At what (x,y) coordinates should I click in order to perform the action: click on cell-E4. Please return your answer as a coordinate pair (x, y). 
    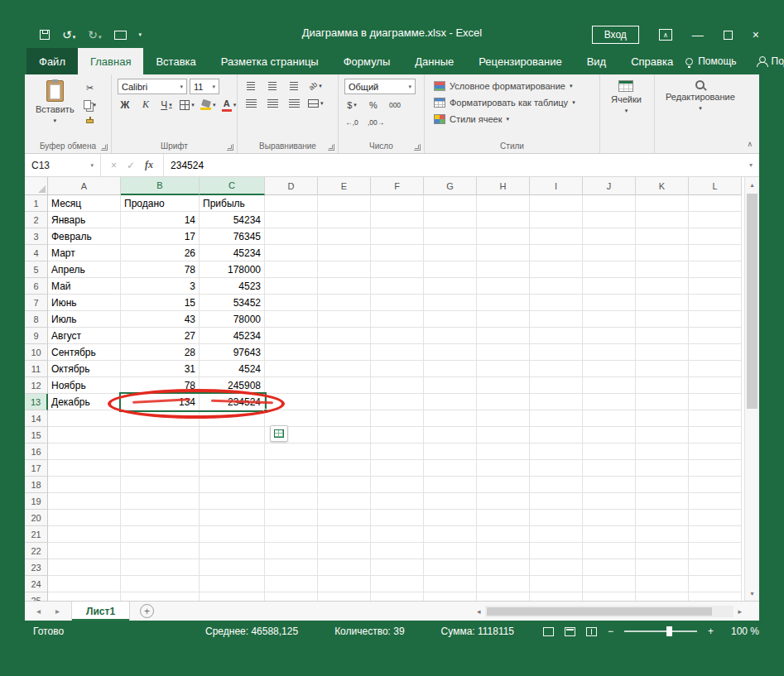
    Looking at the image, I should click on (344, 253).